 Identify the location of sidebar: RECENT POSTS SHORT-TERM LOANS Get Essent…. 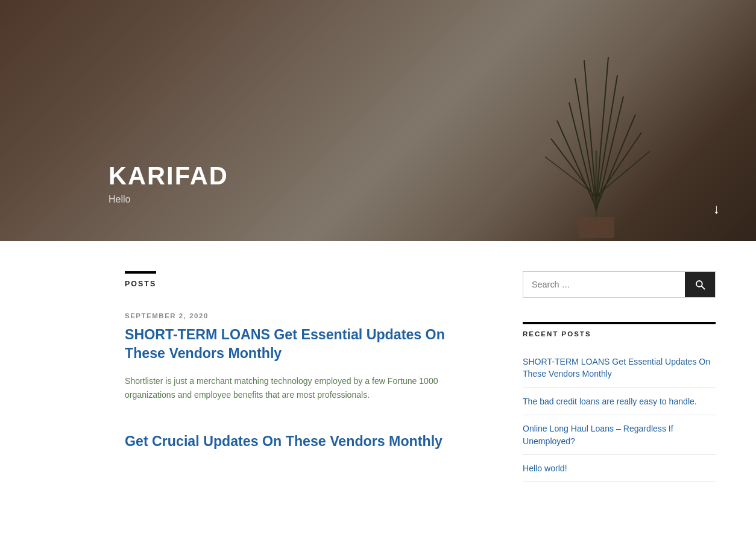
(619, 377).